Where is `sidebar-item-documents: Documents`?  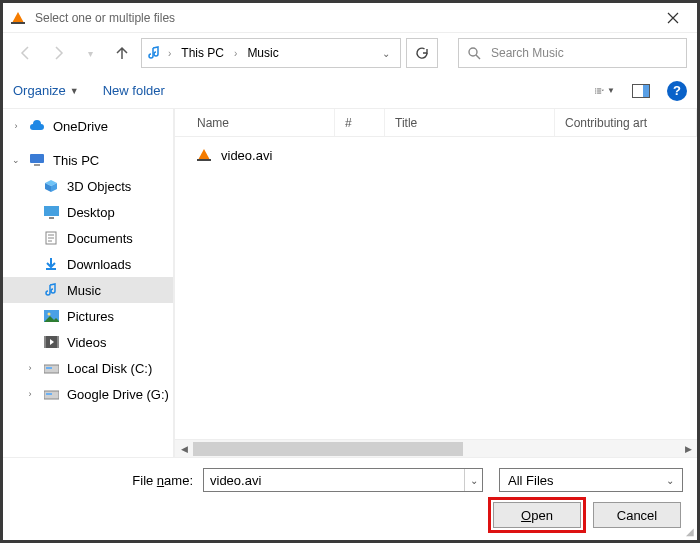 sidebar-item-documents: Documents is located at coordinates (88, 238).